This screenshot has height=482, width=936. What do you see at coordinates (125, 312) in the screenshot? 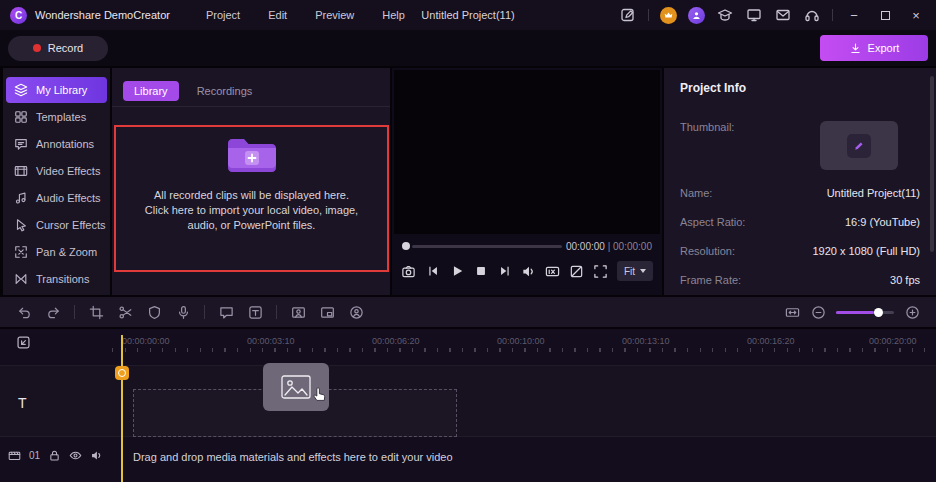
I see `split-tool-icon` at bounding box center [125, 312].